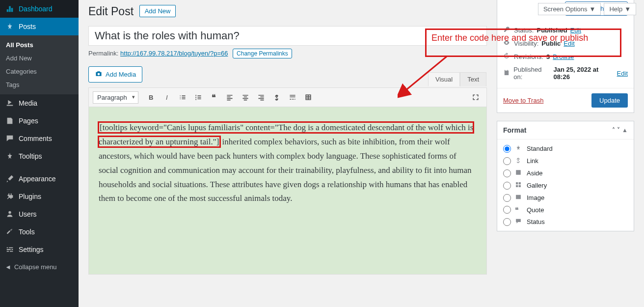 The image size is (644, 307). I want to click on sidebar-item-plugins: Plugins, so click(39, 196).